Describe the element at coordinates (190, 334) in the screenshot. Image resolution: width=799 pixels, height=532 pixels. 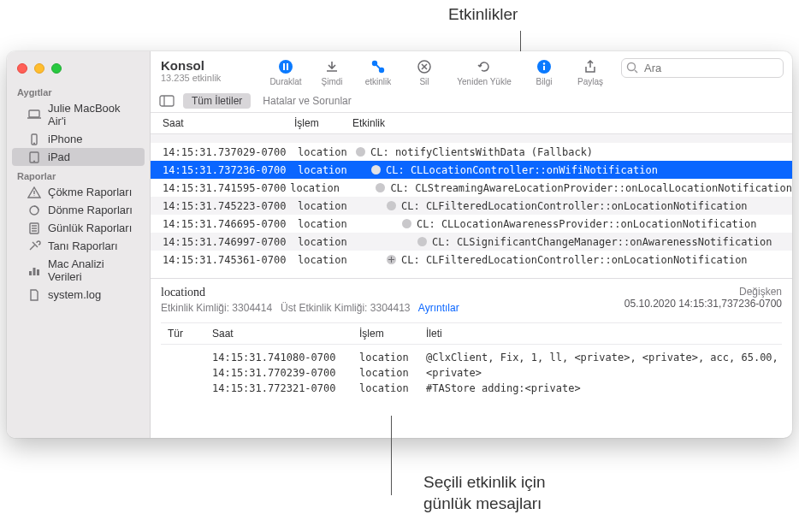
I see `col-type: Tür` at that location.